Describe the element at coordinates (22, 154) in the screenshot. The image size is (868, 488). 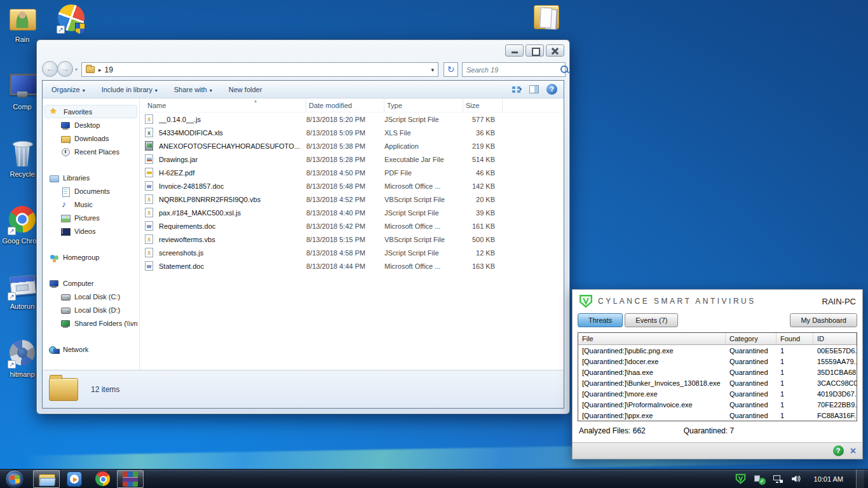
I see `recycle-bin-icon` at that location.